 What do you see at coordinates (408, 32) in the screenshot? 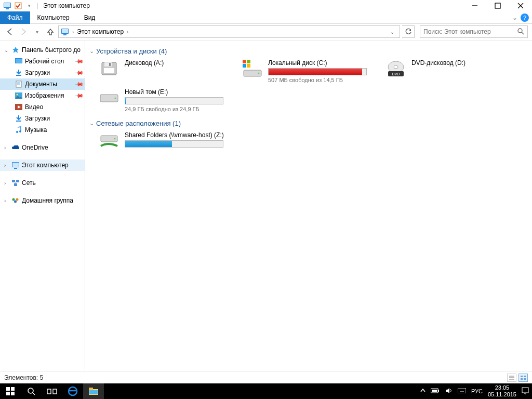
I see `refresh-button` at bounding box center [408, 32].